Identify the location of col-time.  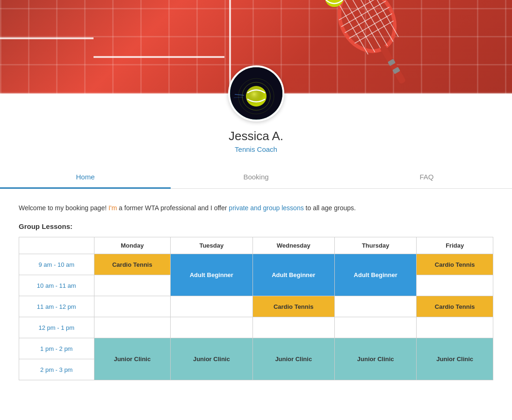
(57, 246).